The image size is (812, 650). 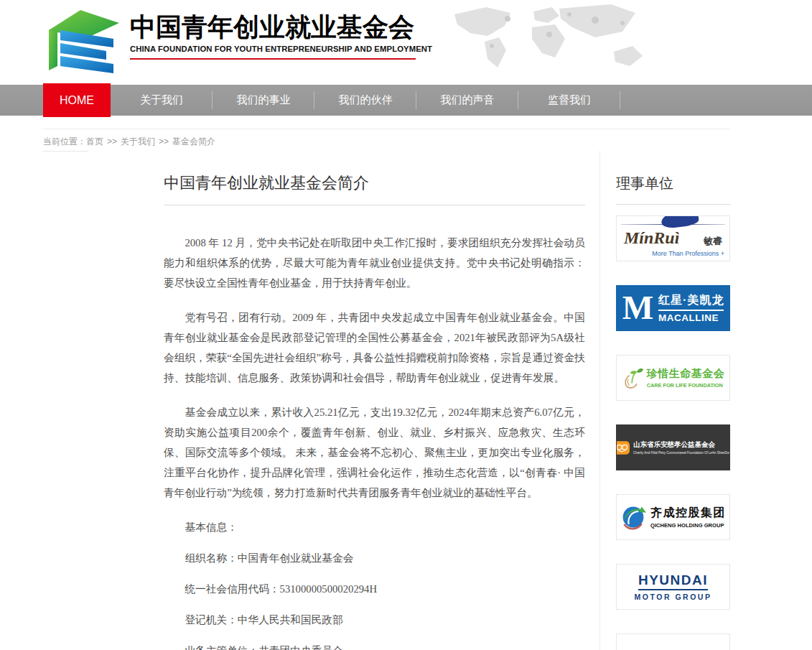 I want to click on blue-arc-icon, so click(x=673, y=642).